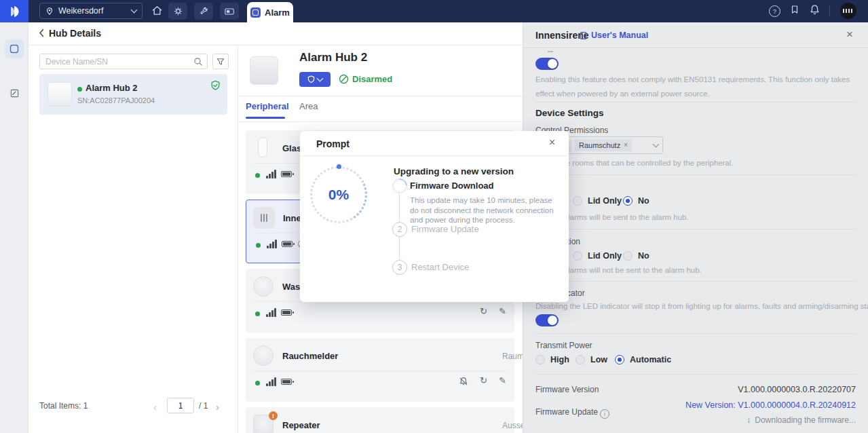 The height and width of the screenshot is (433, 868). What do you see at coordinates (14, 49) in the screenshot?
I see `rail-hub-icon` at bounding box center [14, 49].